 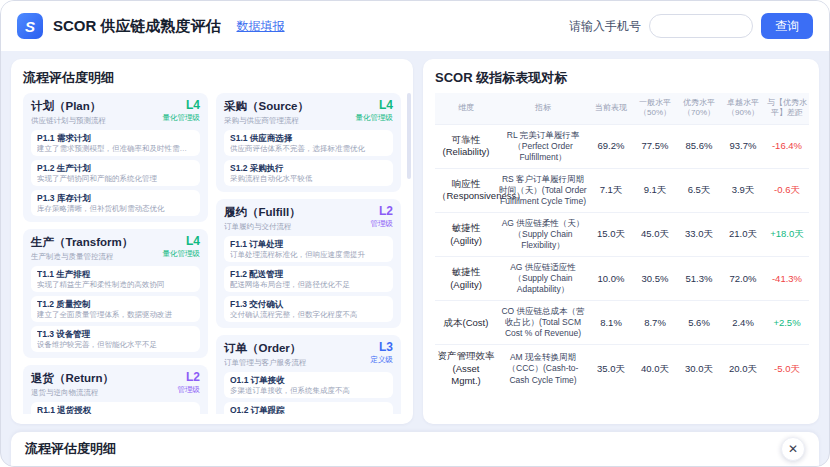 What do you see at coordinates (743, 108) in the screenshot?
I see `col-excellent: 卓越水平（90%）` at bounding box center [743, 108].